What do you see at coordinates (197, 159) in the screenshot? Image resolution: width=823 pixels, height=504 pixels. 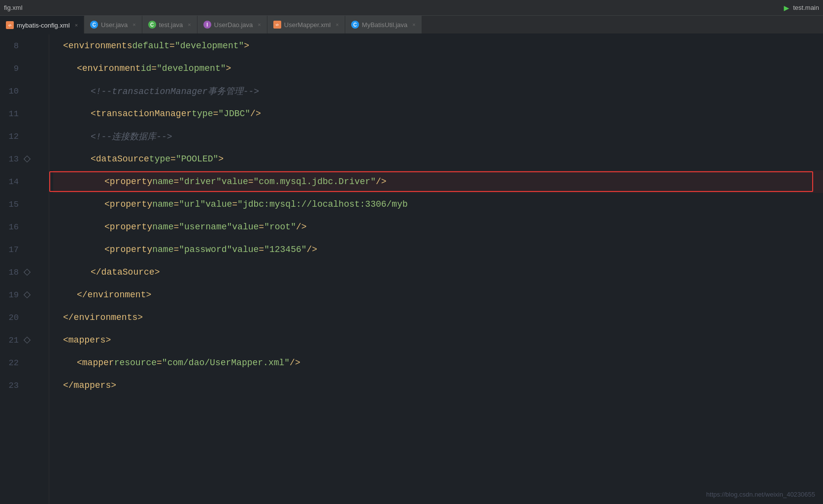 I see `token-string: "POOLED"` at bounding box center [197, 159].